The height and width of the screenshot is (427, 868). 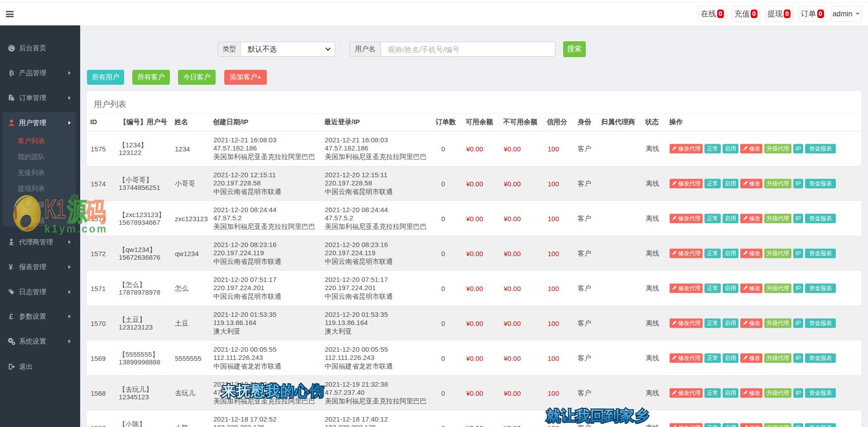 I want to click on svg-text: 码, so click(x=96, y=211).